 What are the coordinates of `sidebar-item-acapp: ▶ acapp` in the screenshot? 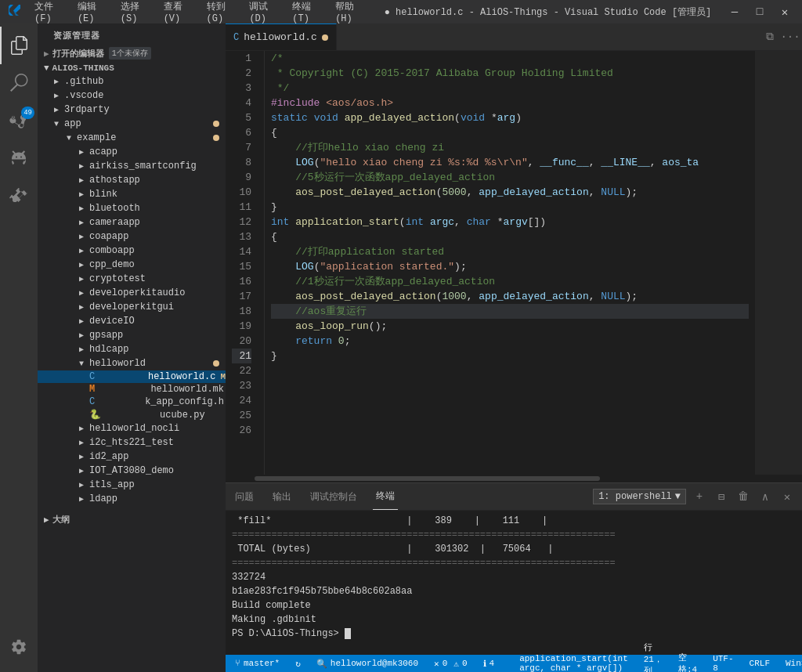 It's located at (132, 152).